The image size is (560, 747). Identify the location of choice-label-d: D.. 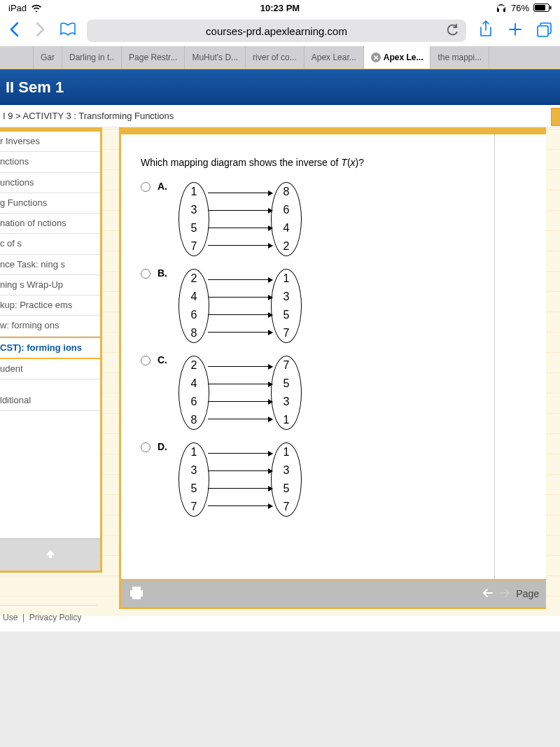
(164, 447).